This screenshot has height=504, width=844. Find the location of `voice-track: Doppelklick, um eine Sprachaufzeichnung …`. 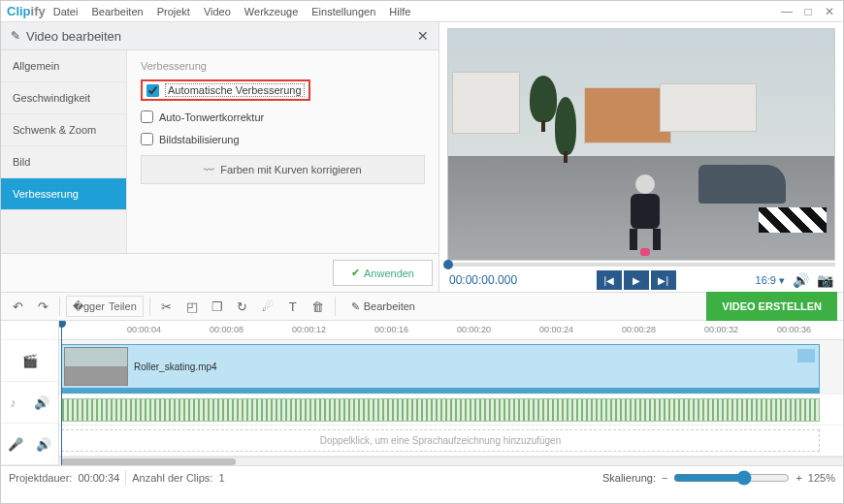

voice-track: Doppelklick, um eine Sprachaufzeichnung … is located at coordinates (451, 441).